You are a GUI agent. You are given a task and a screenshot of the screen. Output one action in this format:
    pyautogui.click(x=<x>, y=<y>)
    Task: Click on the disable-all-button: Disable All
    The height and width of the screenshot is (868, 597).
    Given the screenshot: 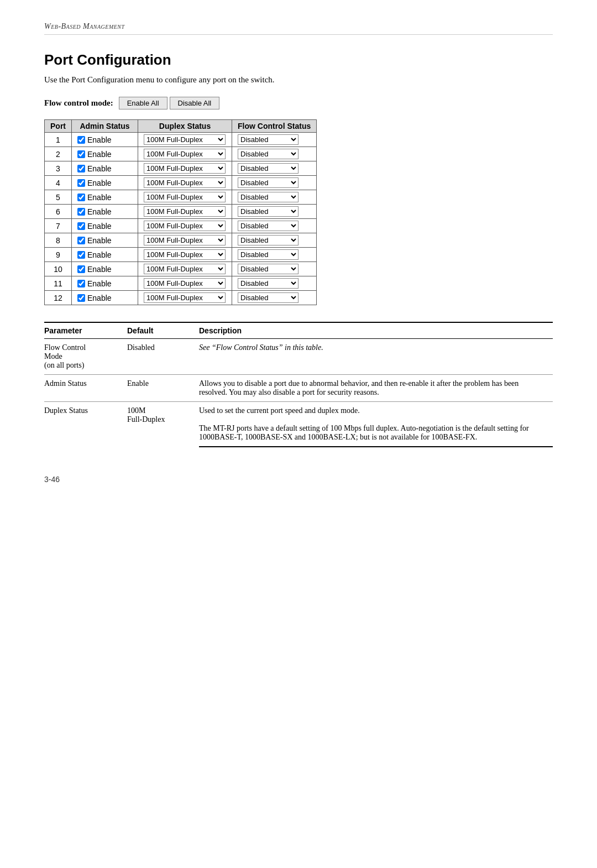 What is the action you would take?
    pyautogui.click(x=195, y=103)
    